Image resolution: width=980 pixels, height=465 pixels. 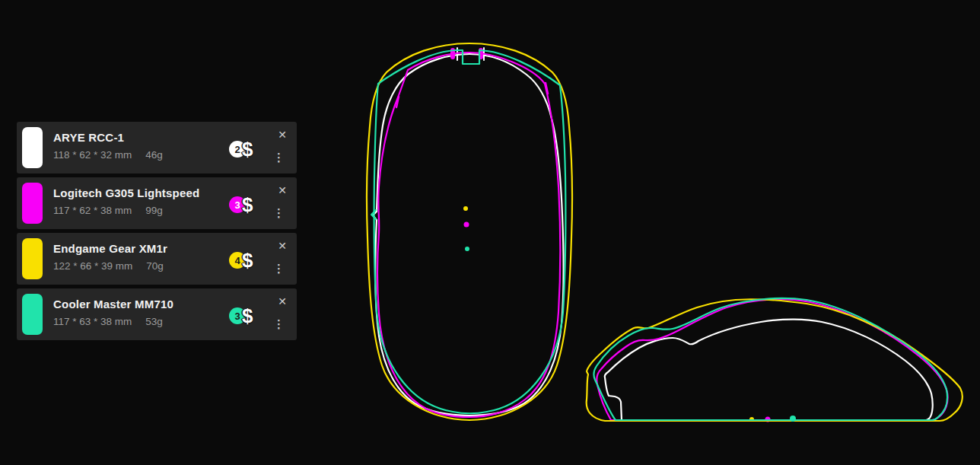 What do you see at coordinates (775, 361) in the screenshot?
I see `side-view-outlines` at bounding box center [775, 361].